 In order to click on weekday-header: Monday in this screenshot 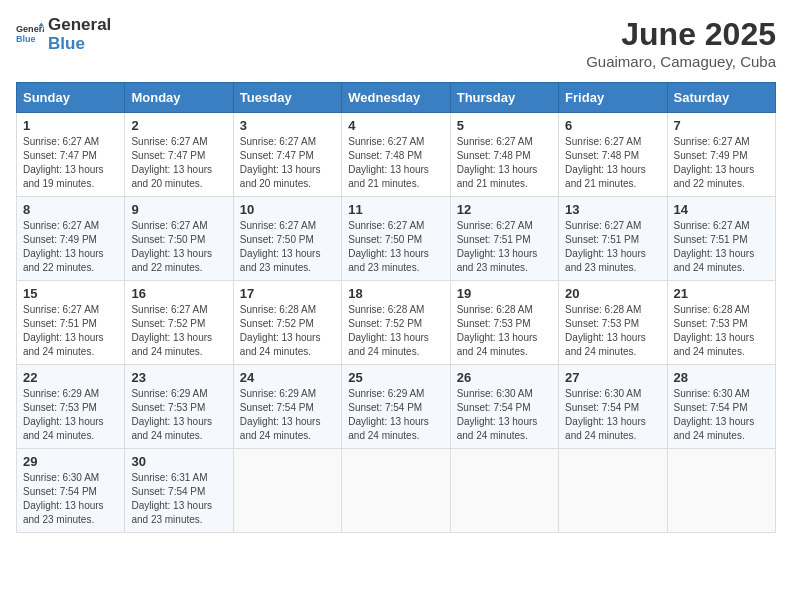, I will do `click(179, 98)`.